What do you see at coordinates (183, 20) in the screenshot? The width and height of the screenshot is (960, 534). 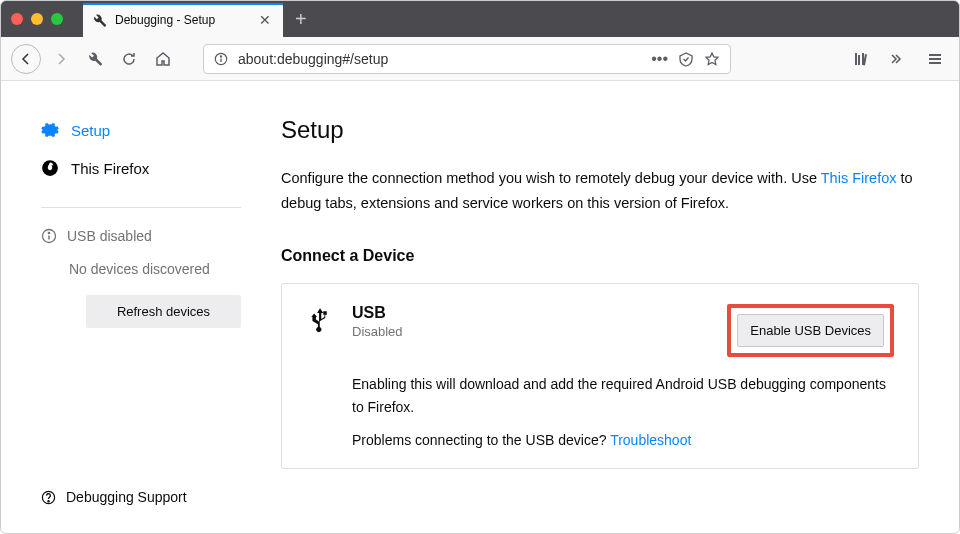 I see `browser-tab: Debugging - Setup ✕` at bounding box center [183, 20].